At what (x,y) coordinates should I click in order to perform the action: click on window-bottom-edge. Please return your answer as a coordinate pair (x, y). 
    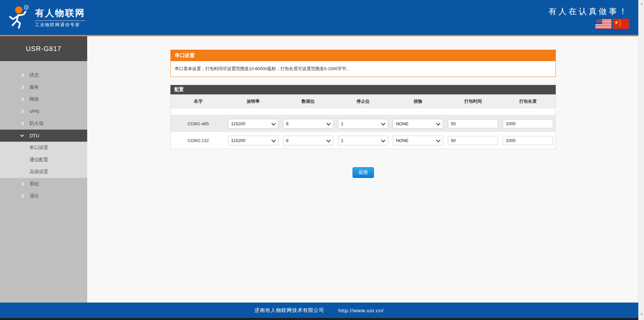
    Looking at the image, I should click on (319, 319).